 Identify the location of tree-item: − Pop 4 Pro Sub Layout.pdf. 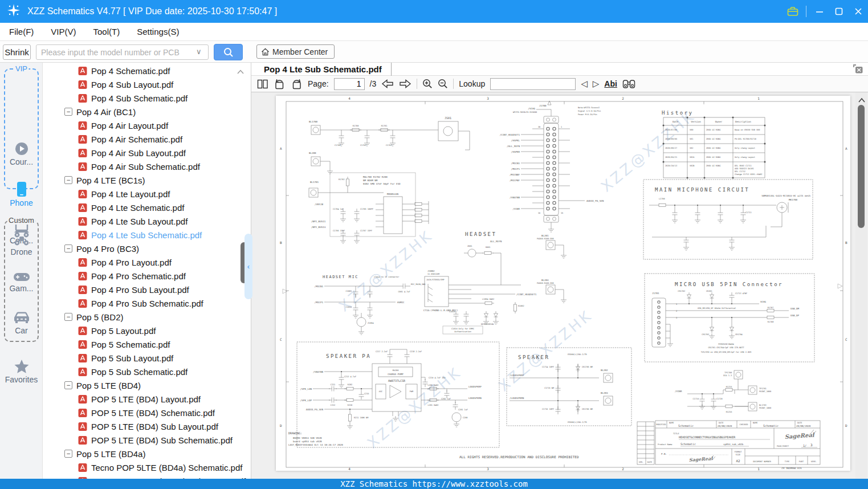
(147, 290).